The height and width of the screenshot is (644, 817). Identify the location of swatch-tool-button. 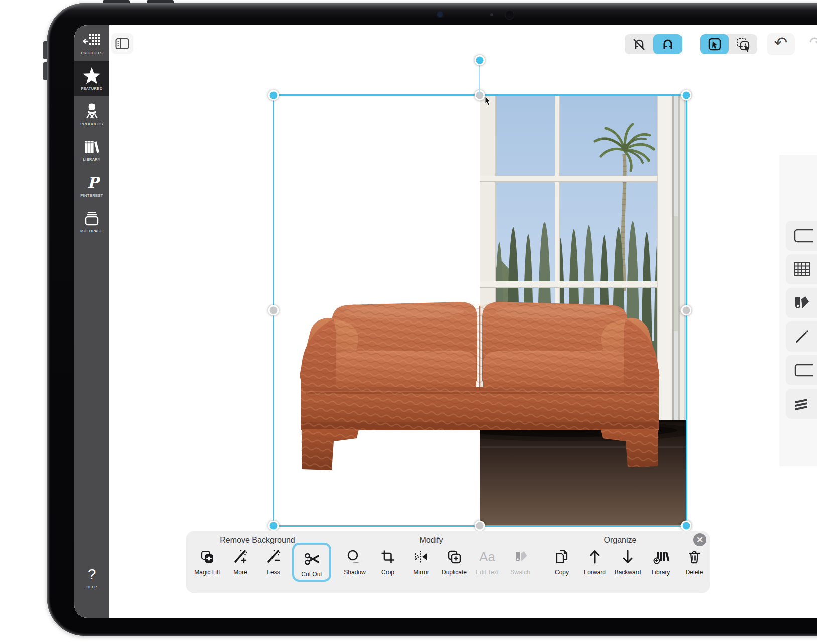
(801, 303).